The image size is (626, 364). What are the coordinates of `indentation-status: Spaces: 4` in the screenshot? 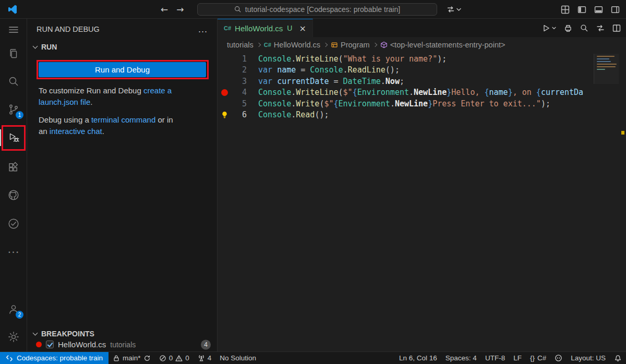 It's located at (461, 358).